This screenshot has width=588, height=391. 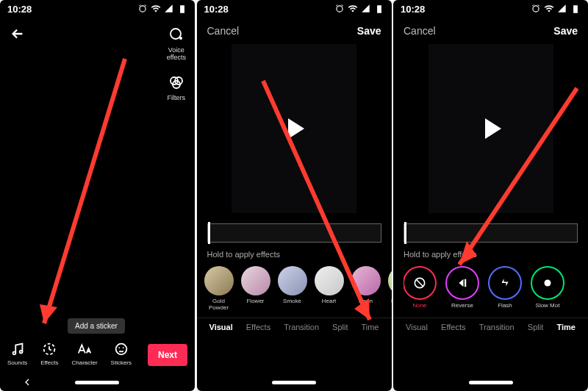 I want to click on effect-flower: Flower, so click(x=256, y=288).